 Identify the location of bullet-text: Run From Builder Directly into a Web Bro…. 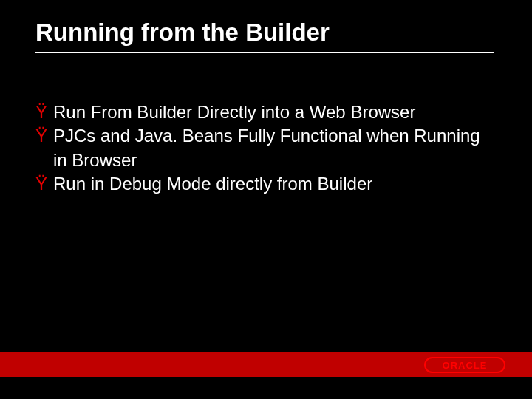
(270, 112).